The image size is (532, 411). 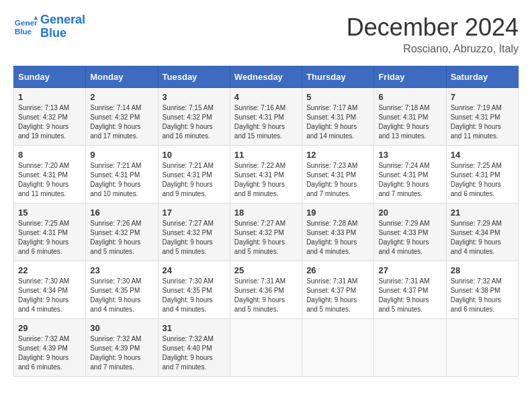 I want to click on calendar-cell: 17Sunrise: 7:27 AM Sunset: 4:32 PM Dayli…, so click(x=193, y=232).